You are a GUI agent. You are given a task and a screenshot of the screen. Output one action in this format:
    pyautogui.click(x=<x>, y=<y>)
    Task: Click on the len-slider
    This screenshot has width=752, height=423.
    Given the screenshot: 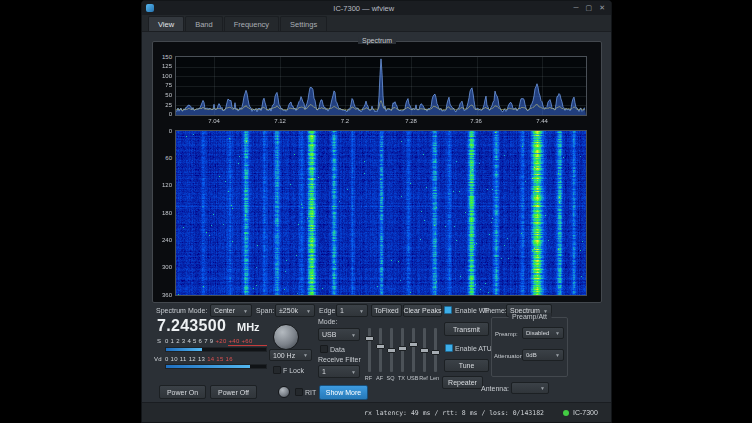 What is the action you would take?
    pyautogui.click(x=436, y=350)
    